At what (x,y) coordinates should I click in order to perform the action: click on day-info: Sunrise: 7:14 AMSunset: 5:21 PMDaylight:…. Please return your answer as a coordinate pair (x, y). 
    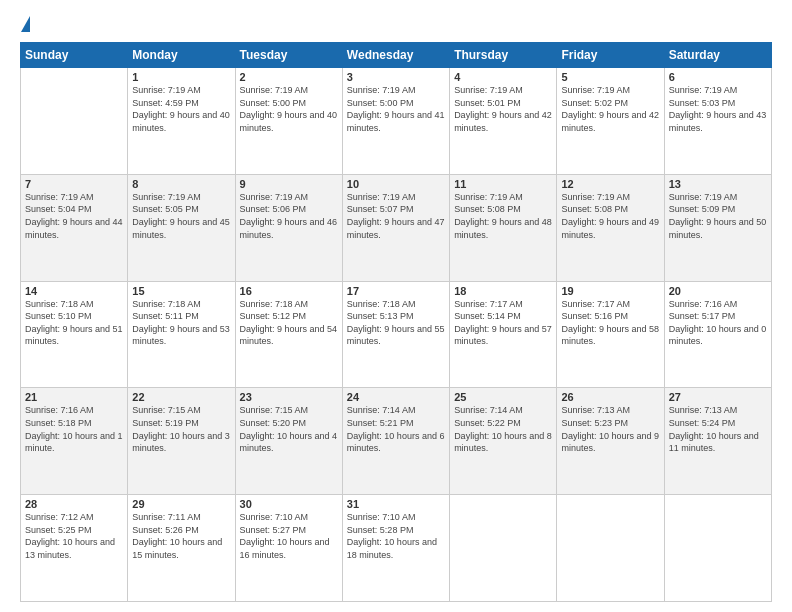
    Looking at the image, I should click on (396, 429).